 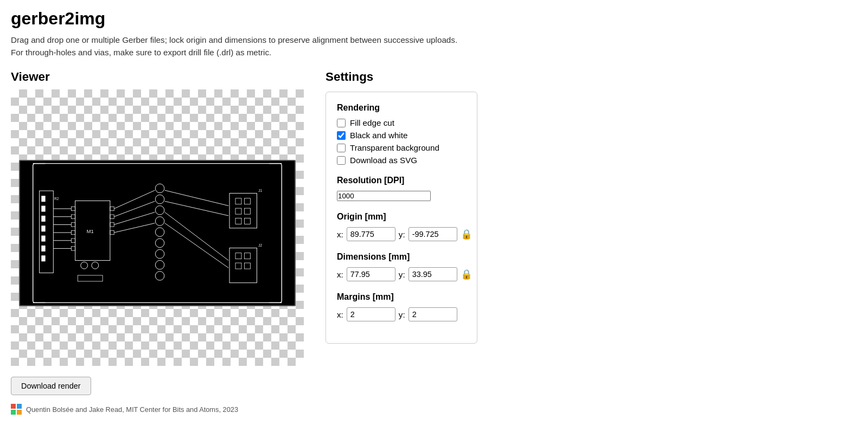 I want to click on margins-x-input, so click(x=371, y=314).